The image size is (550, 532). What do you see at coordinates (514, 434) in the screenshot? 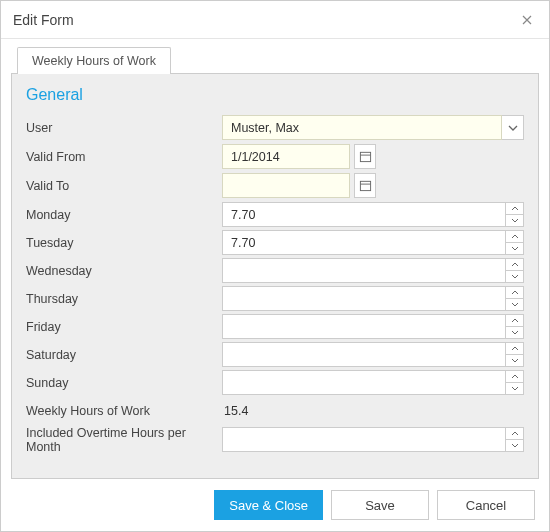
I see `overtime-spin-up` at bounding box center [514, 434].